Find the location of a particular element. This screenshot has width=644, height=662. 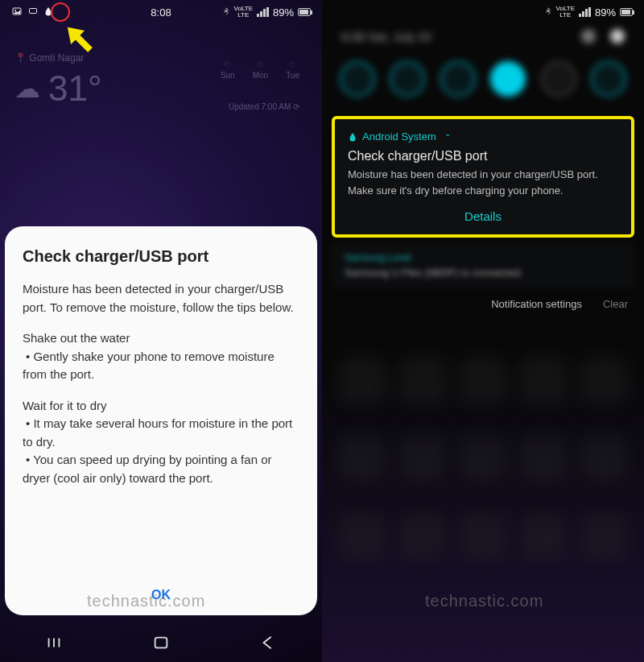

message-icon is located at coordinates (33, 13).